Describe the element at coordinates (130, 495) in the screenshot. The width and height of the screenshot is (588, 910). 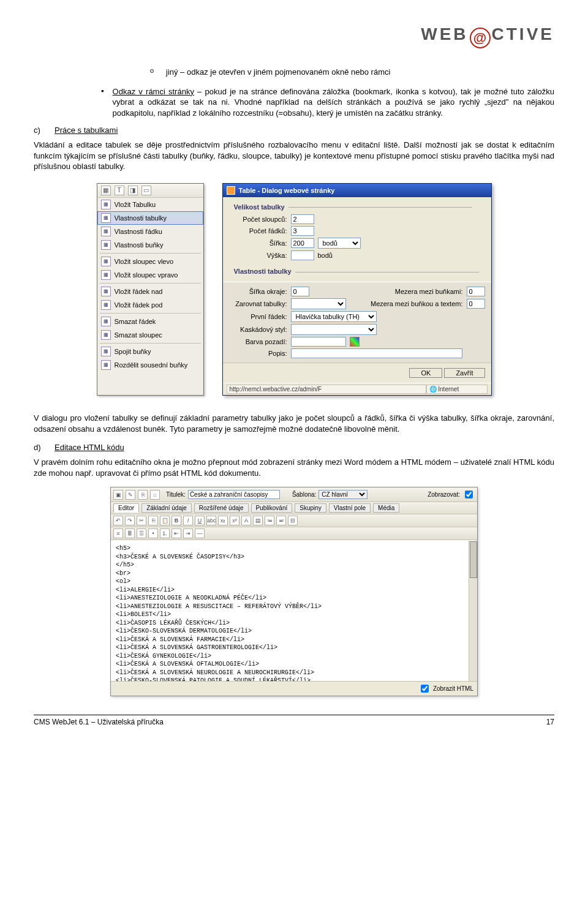
I see `toolbar-icon: ✎` at that location.